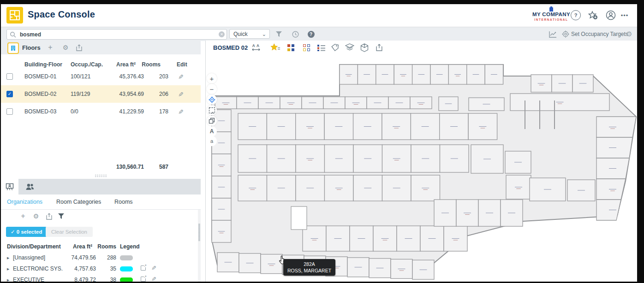 This screenshot has width=644, height=283. I want to click on floor-name: BOSMED-01, so click(41, 77).